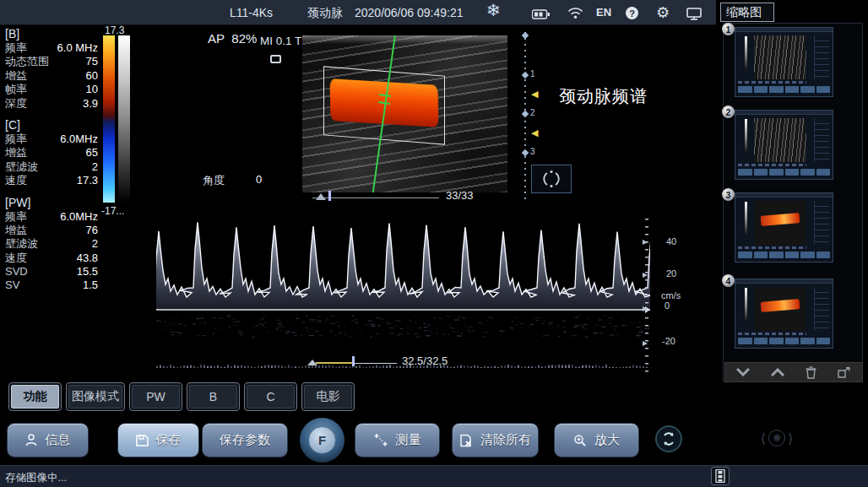 The height and width of the screenshot is (487, 868). Describe the element at coordinates (88, 258) in the screenshot. I see `param-value: 43.8` at that location.